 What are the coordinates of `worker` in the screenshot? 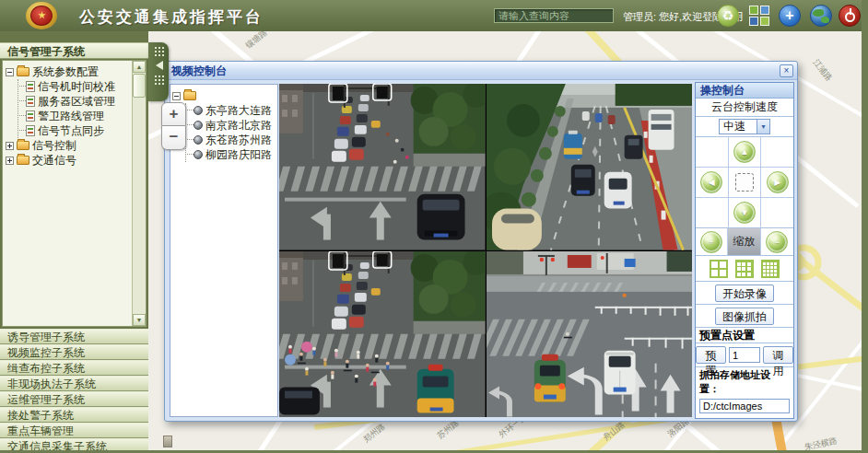 It's located at (624, 295).